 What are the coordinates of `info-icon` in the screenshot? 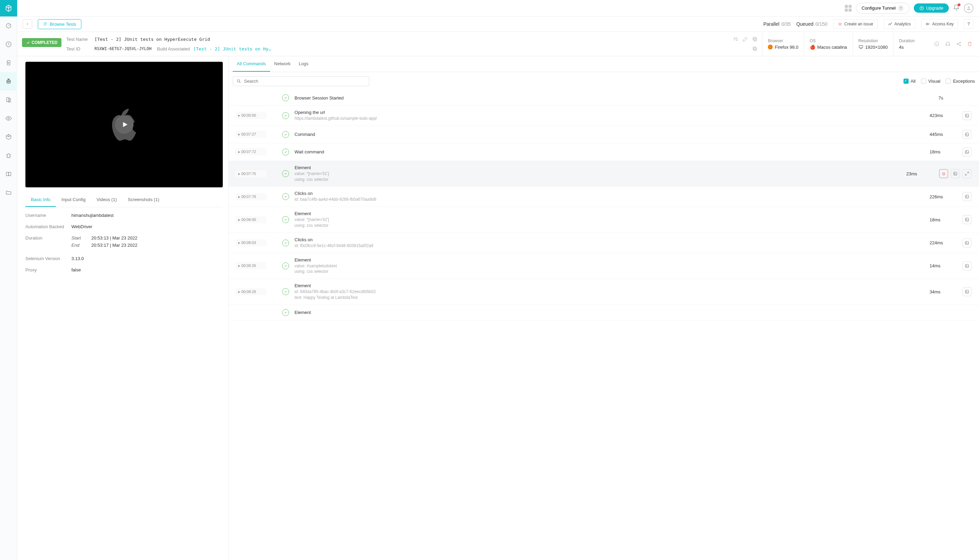 It's located at (937, 44).